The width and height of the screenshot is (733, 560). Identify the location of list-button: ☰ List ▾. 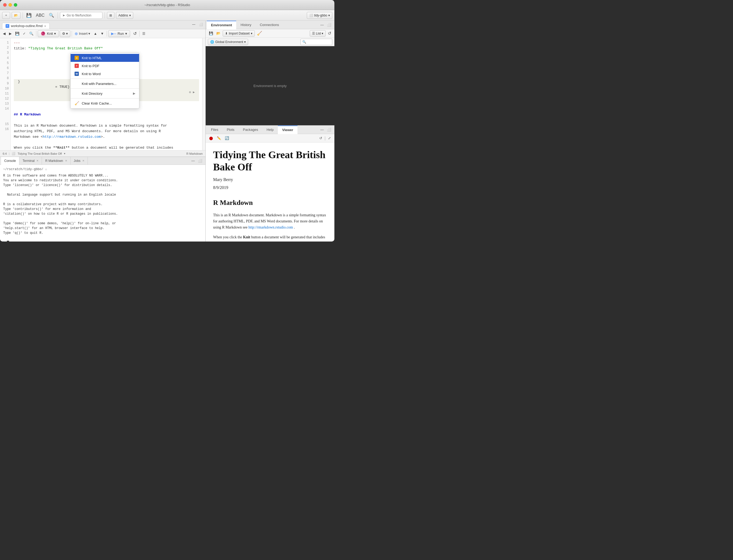
(318, 33).